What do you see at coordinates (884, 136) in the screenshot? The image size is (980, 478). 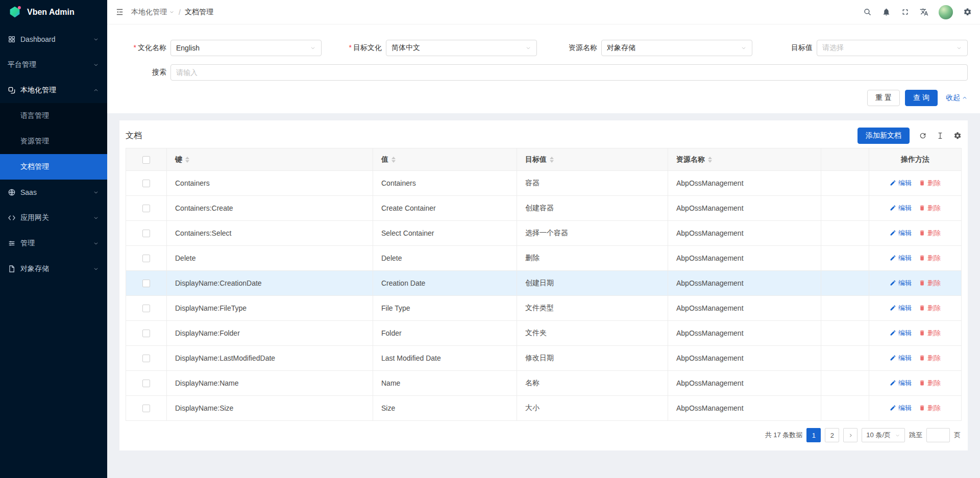 I see `add-document-button: 添加新文档` at bounding box center [884, 136].